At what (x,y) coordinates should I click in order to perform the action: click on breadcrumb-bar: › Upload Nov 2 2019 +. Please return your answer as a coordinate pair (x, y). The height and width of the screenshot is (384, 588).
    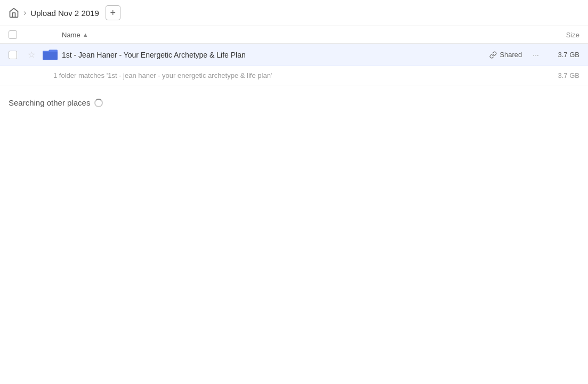
    Looking at the image, I should click on (294, 13).